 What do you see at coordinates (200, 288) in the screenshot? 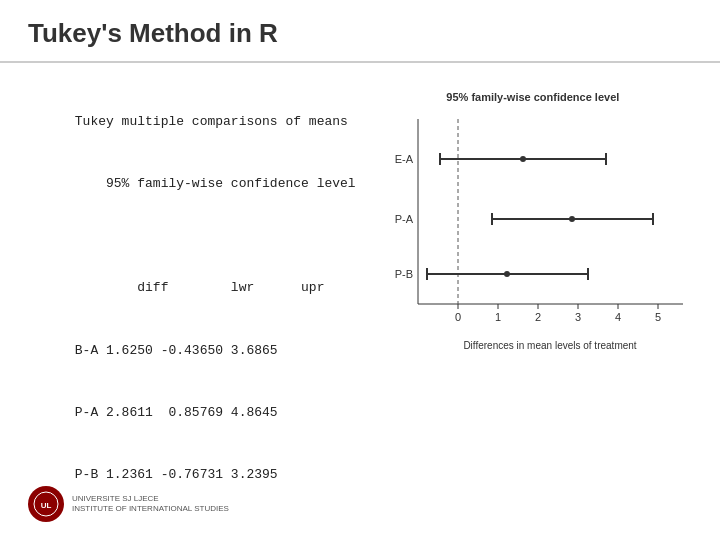
I see `code-line4: diff lwr upr` at bounding box center [200, 288].